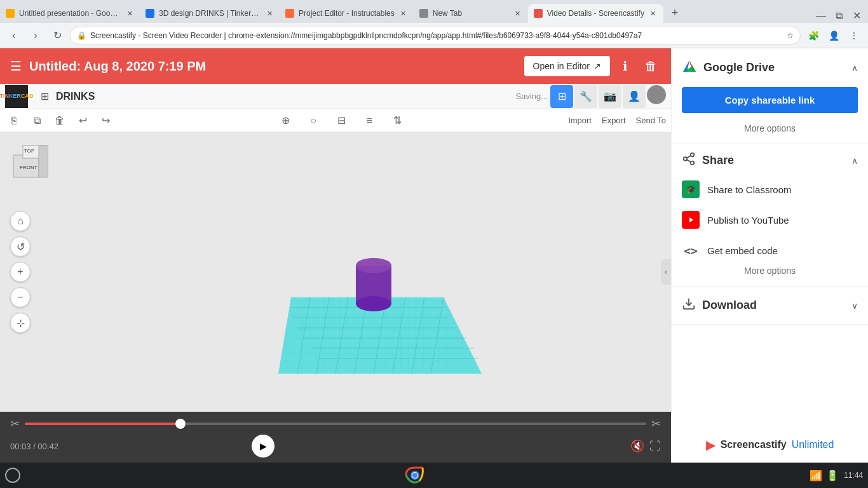 Image resolution: width=868 pixels, height=488 pixels. What do you see at coordinates (538, 13) in the screenshot?
I see `tab-5-favicon` at bounding box center [538, 13].